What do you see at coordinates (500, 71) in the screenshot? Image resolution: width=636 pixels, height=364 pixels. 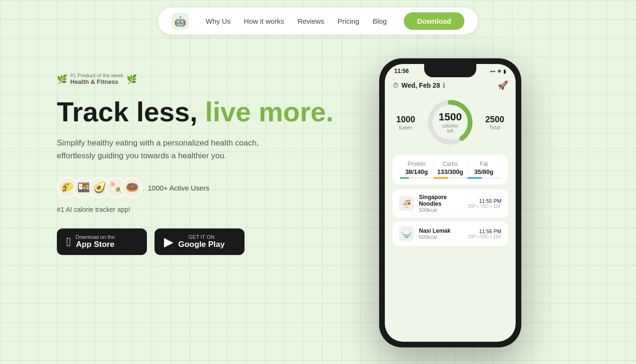 I see `wifi-icon: ☀` at bounding box center [500, 71].